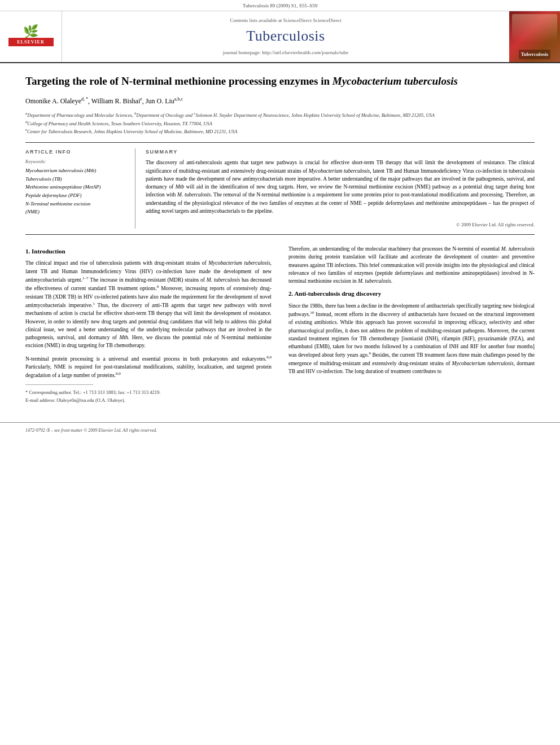  Describe the element at coordinates (76, 212) in the screenshot. I see `keyword-5b: (NME)` at that location.